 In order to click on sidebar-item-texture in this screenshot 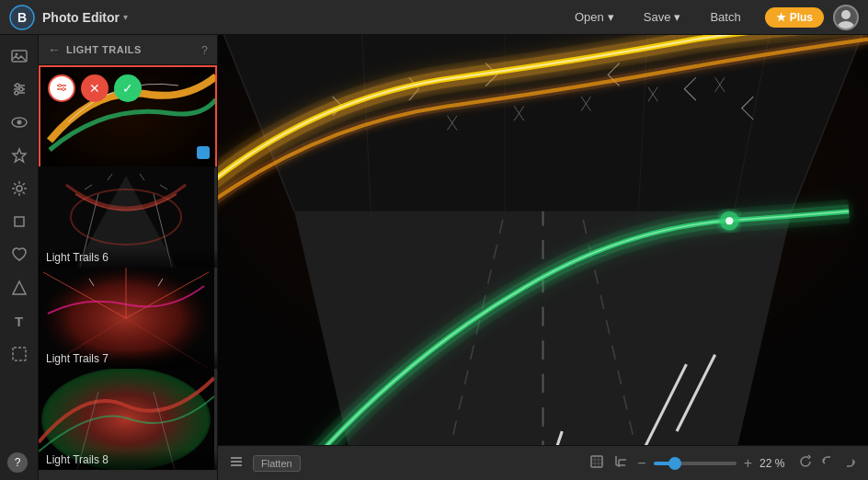, I will do `click(19, 354)`.